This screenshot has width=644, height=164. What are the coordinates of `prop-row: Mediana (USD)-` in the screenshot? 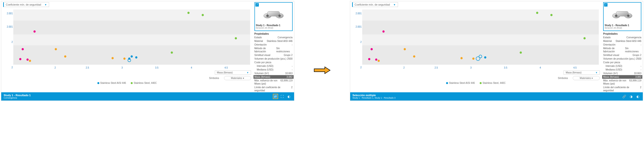 It's located at (274, 70).